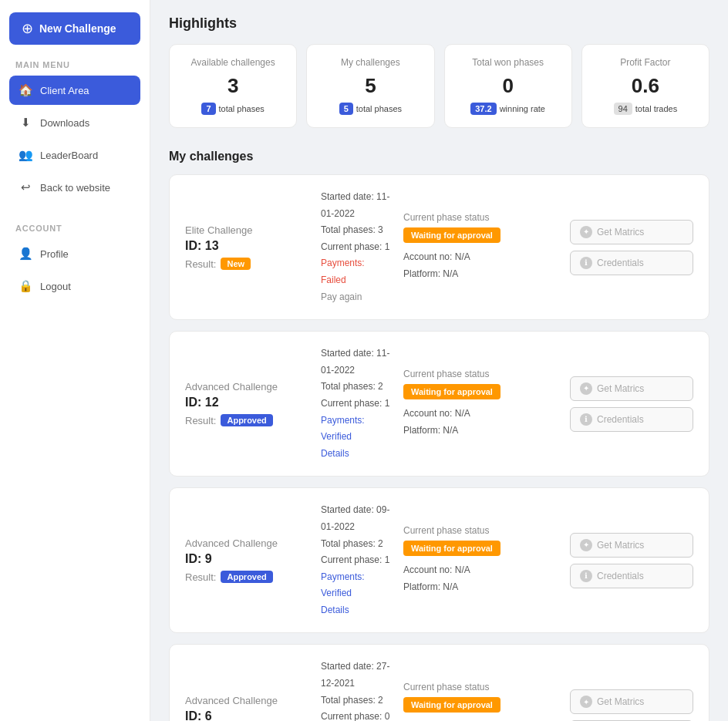  Describe the element at coordinates (233, 86) in the screenshot. I see `available-value: 3` at that location.